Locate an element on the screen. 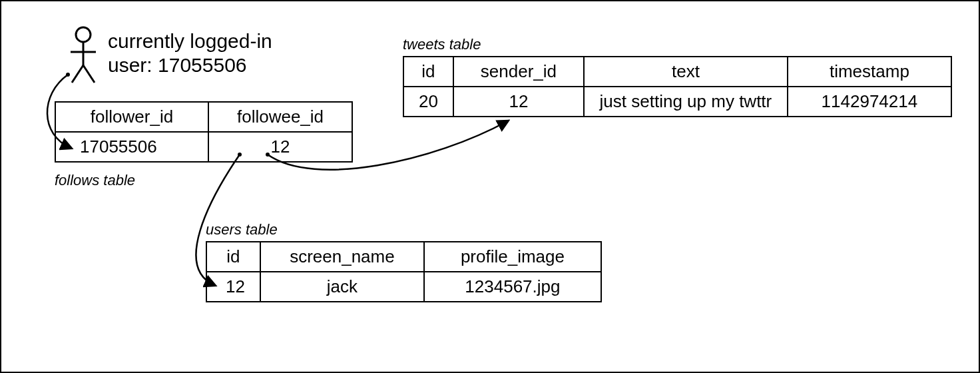 Image resolution: width=980 pixels, height=373 pixels. current-user-line2: user: 17055506 is located at coordinates (177, 65).